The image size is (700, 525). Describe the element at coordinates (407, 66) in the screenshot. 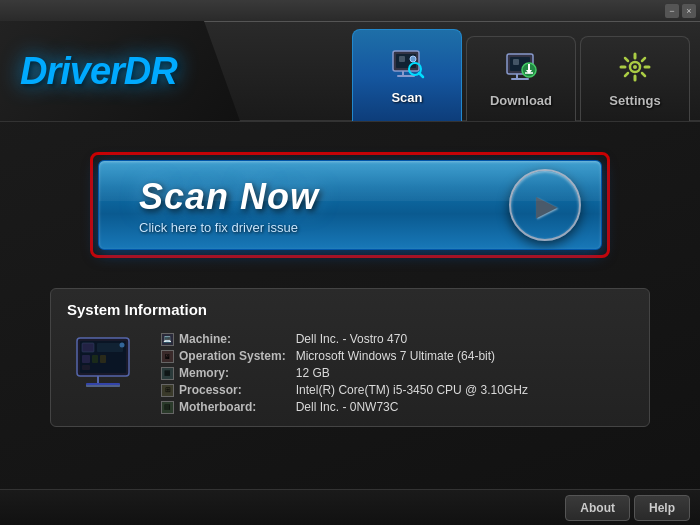

I see `scan-icon` at that location.